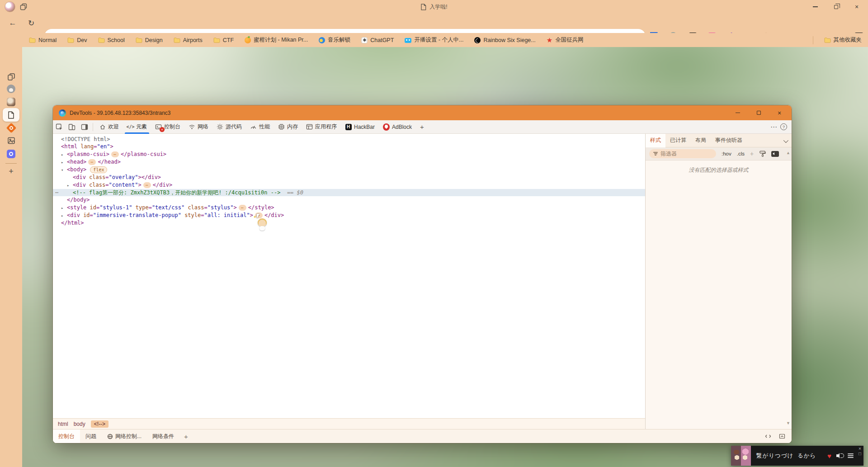 The width and height of the screenshot is (868, 467). I want to click on breadcrumb-html: html, so click(63, 424).